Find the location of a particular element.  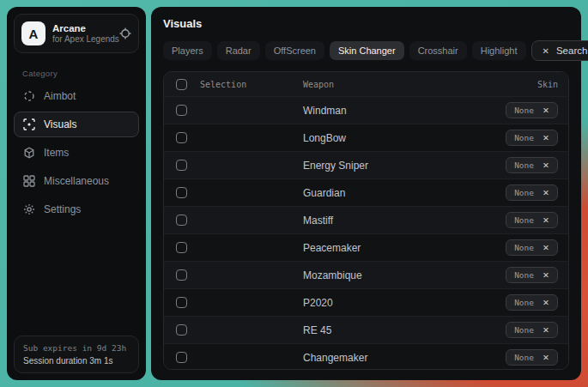

aimbot-target-icon is located at coordinates (29, 96).